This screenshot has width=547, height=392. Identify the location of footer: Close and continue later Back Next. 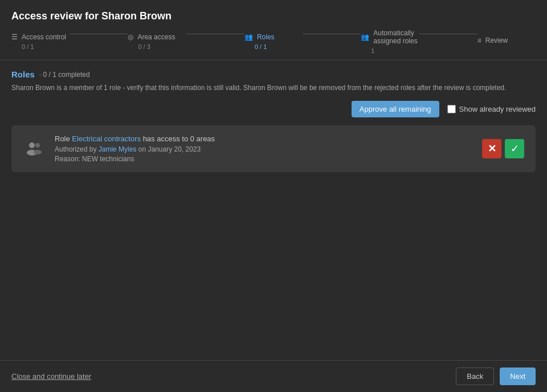
(274, 376).